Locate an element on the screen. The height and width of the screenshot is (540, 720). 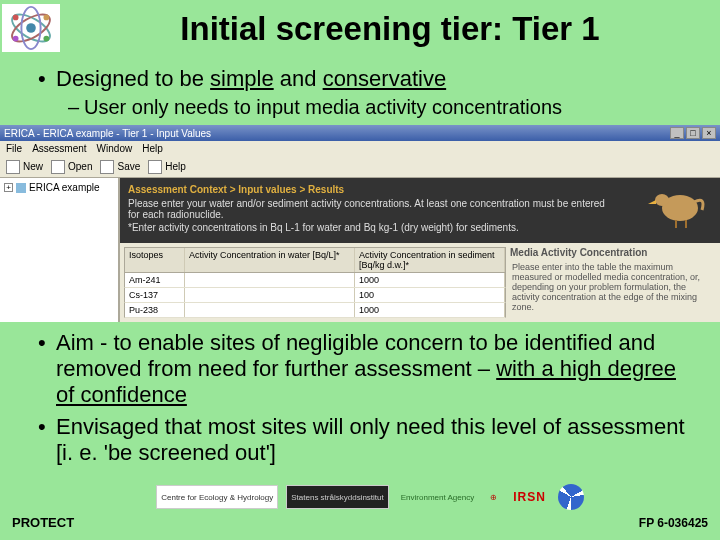
help-icon is located at coordinates (155, 167).